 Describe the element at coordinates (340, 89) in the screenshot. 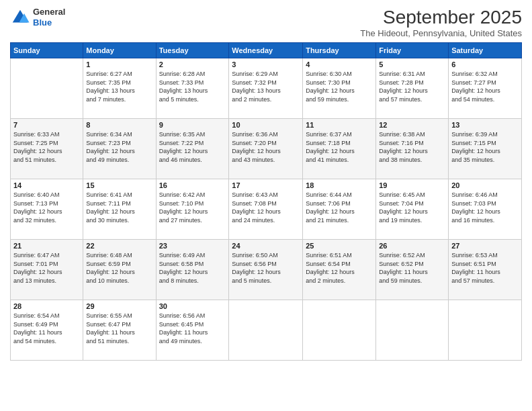

I see `calendar-cell: 4Sunrise: 6:30 AM Sunset: 7:30 PM Daylig…` at that location.